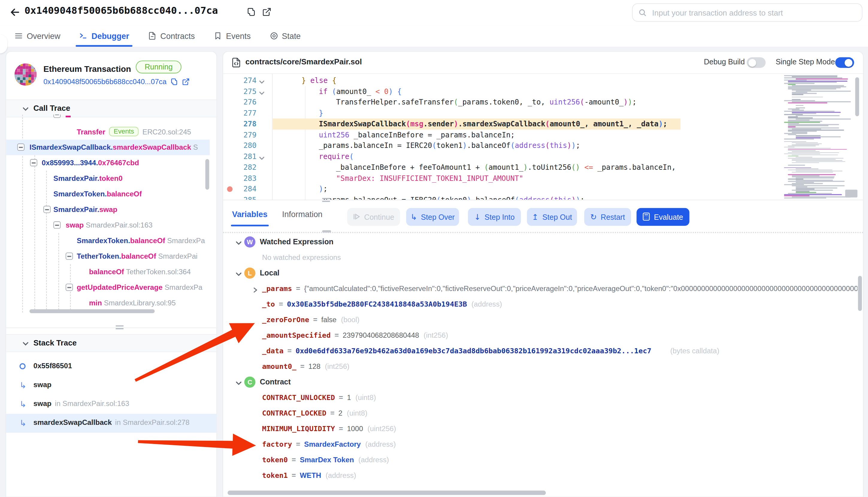 Image resolution: width=868 pixels, height=497 pixels. I want to click on stack-trace-header: Stack Trace, so click(111, 343).